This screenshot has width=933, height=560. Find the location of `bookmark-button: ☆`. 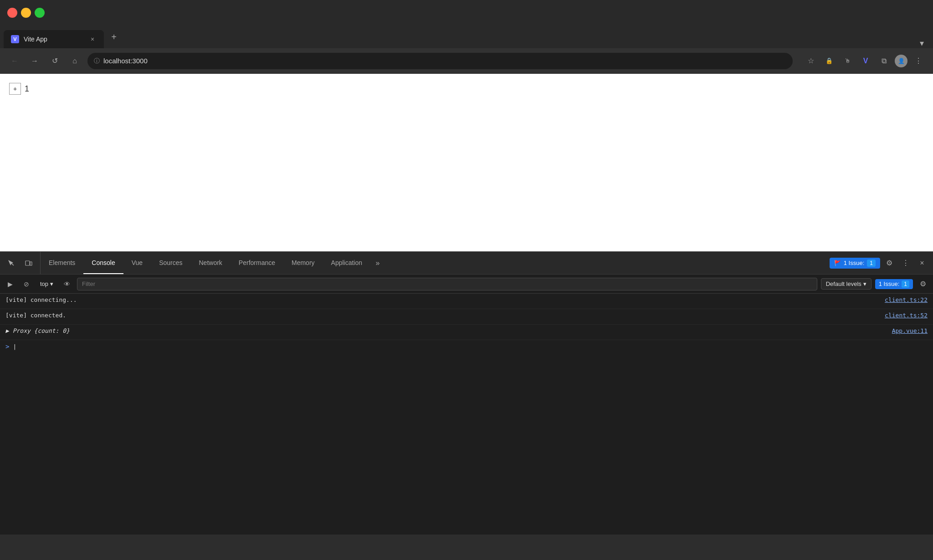

bookmark-button: ☆ is located at coordinates (811, 61).